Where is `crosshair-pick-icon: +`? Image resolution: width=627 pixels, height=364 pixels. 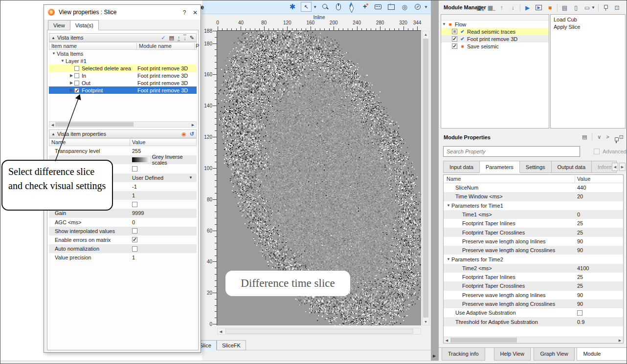 crosshair-pick-icon: + is located at coordinates (365, 7).